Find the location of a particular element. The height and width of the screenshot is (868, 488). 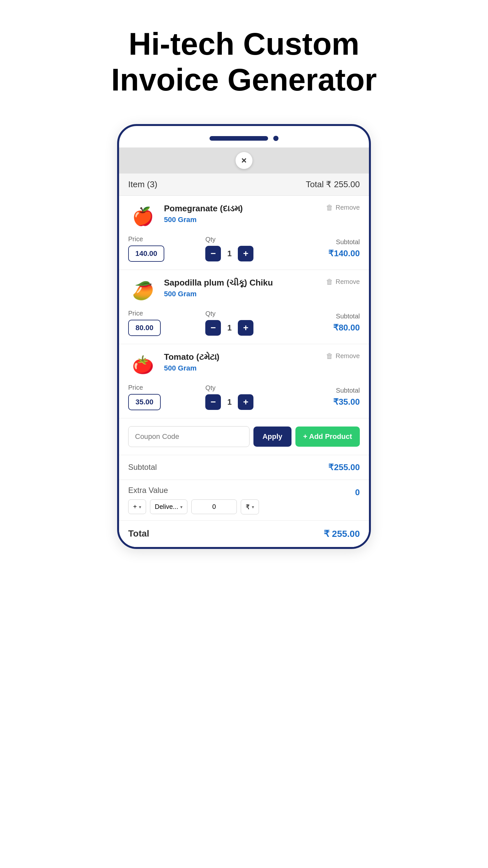

price-value-pomegranate: 140.00 is located at coordinates (146, 254).